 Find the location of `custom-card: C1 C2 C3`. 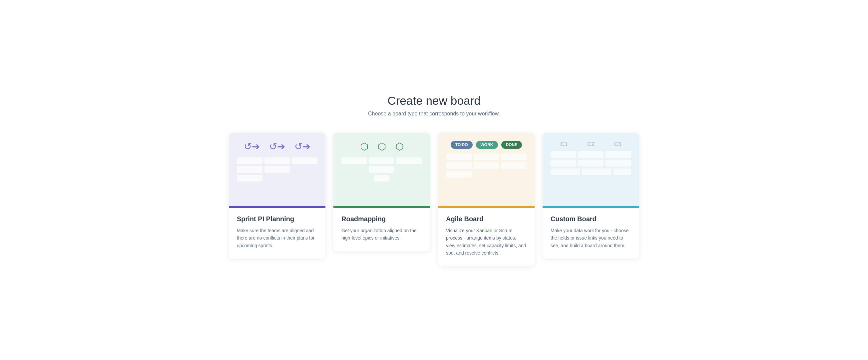

custom-card: C1 C2 C3 is located at coordinates (591, 196).